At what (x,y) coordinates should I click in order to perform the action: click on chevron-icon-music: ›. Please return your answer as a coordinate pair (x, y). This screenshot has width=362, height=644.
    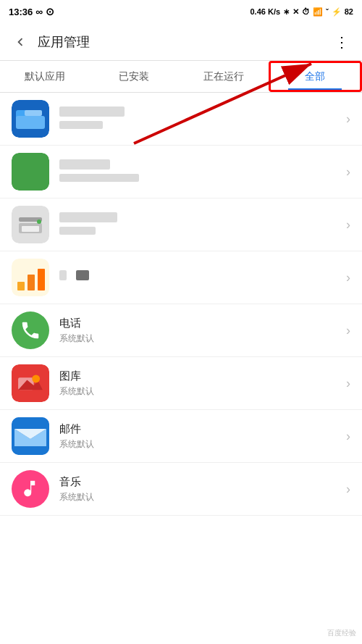
    Looking at the image, I should click on (348, 490).